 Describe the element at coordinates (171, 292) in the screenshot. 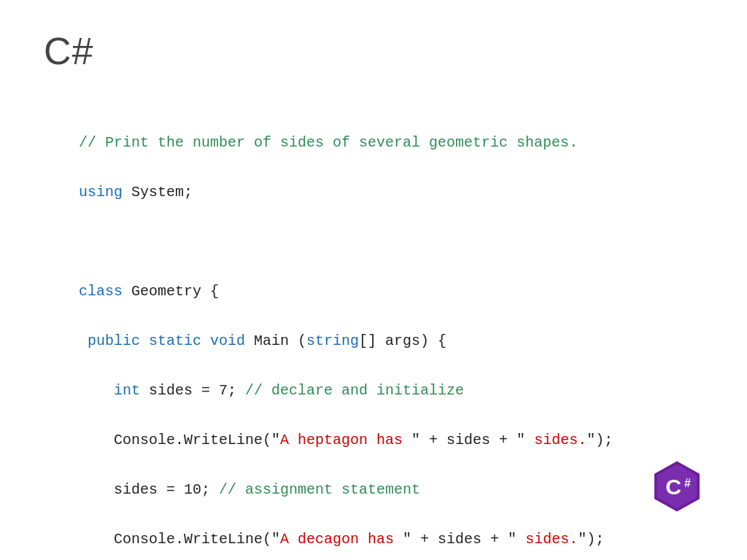

I see `code-class-name: Geometry {` at that location.